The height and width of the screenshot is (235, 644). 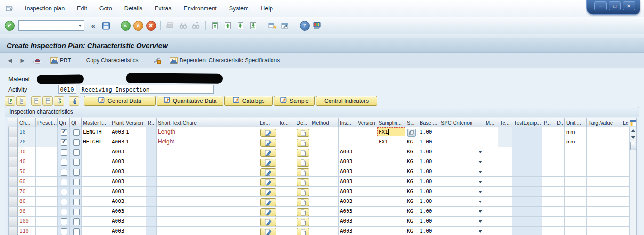 I want to click on system-menu-icon, so click(x=9, y=8).